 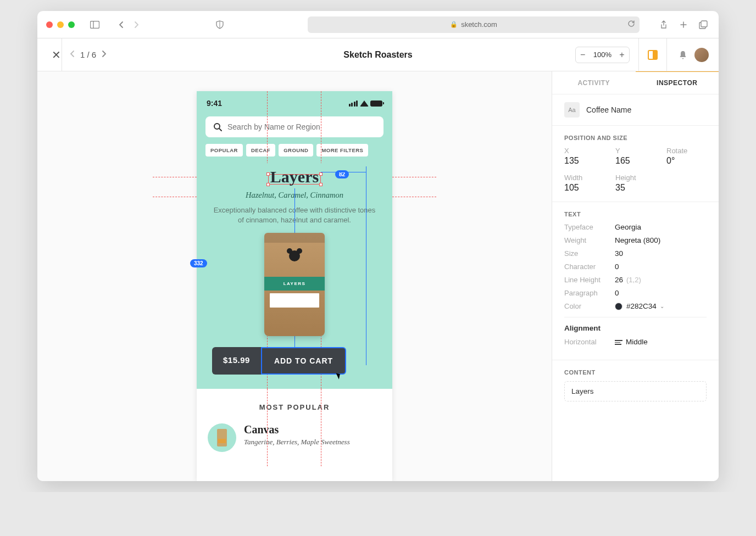 What do you see at coordinates (136, 25) in the screenshot?
I see `forward-button` at bounding box center [136, 25].